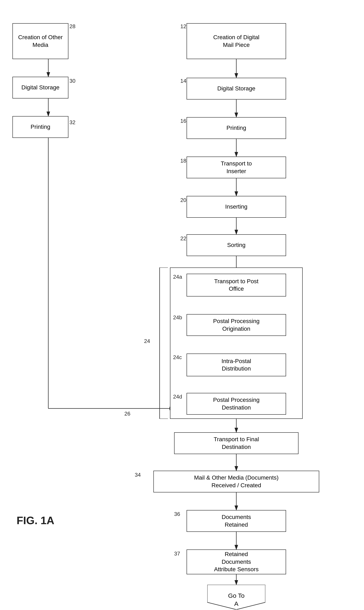 This screenshot has height=610, width=364. Describe the element at coordinates (177, 514) in the screenshot. I see `ref-36: 36` at that location.